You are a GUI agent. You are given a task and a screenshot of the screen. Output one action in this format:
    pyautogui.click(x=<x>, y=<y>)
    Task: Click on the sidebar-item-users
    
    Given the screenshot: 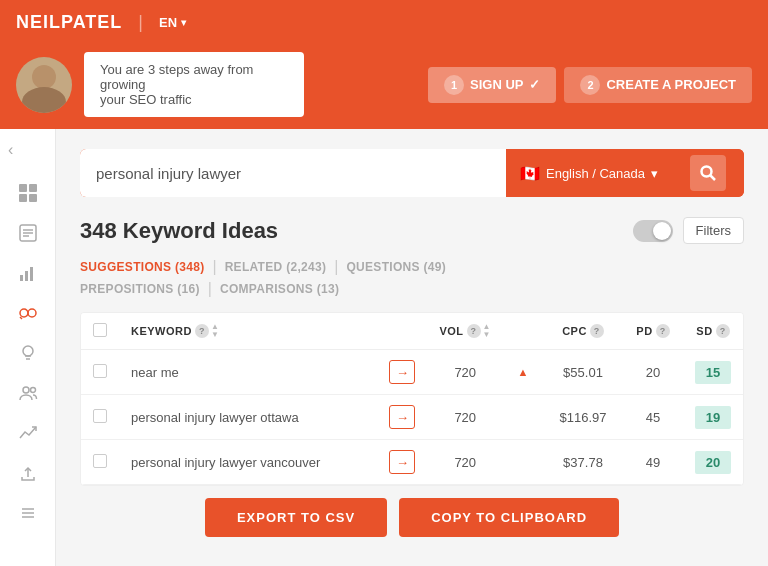 What is the action you would take?
    pyautogui.click(x=28, y=393)
    